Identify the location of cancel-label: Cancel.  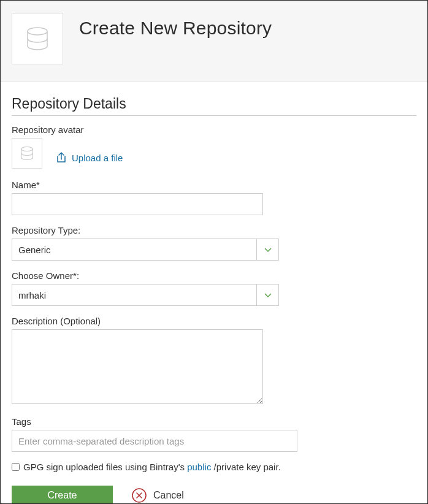
(169, 495).